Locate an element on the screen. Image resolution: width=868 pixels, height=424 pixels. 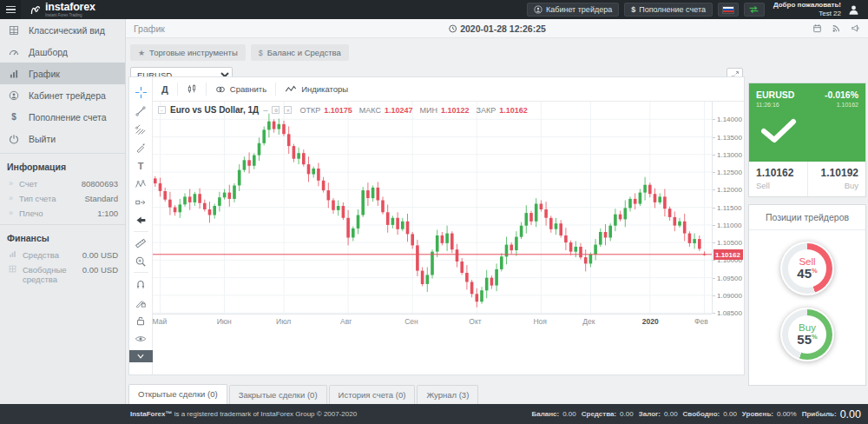
chart-style-button is located at coordinates (192, 89).